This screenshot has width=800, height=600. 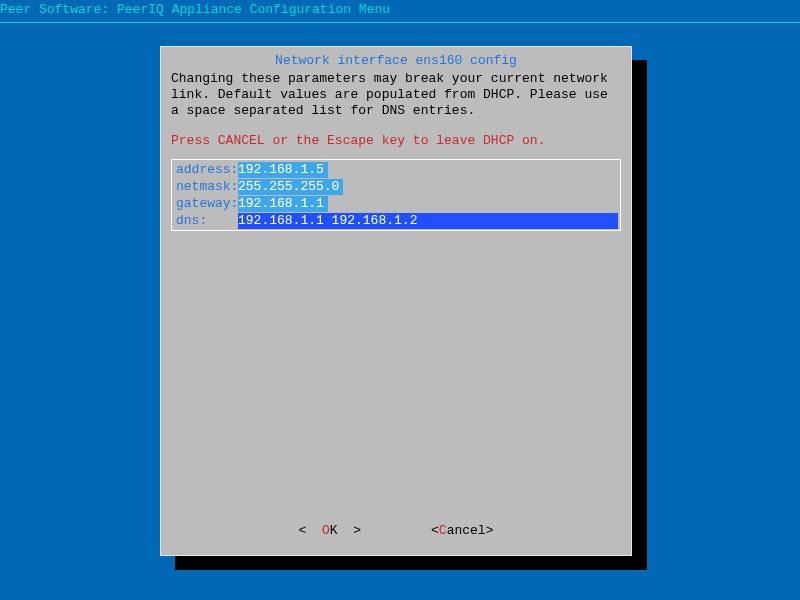 I want to click on dialog-description: Changing these parameters may break your…, so click(x=396, y=95).